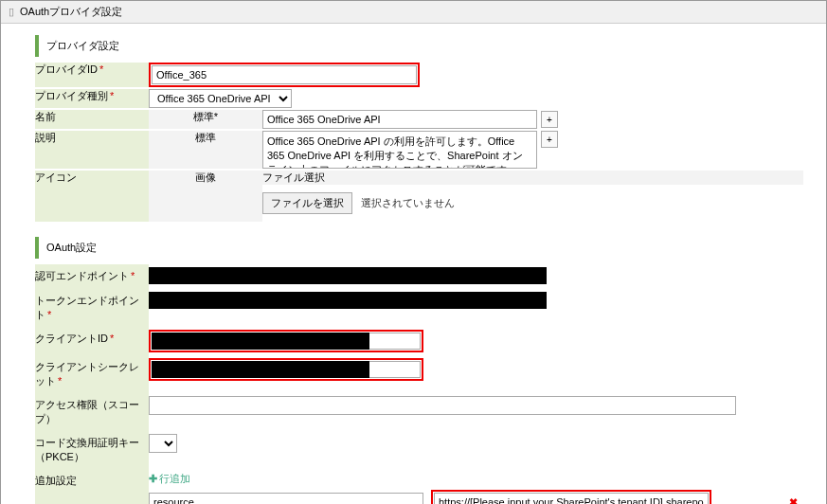 The height and width of the screenshot is (504, 827). Describe the element at coordinates (549, 139) in the screenshot. I see `description-add-locale-button: +` at that location.